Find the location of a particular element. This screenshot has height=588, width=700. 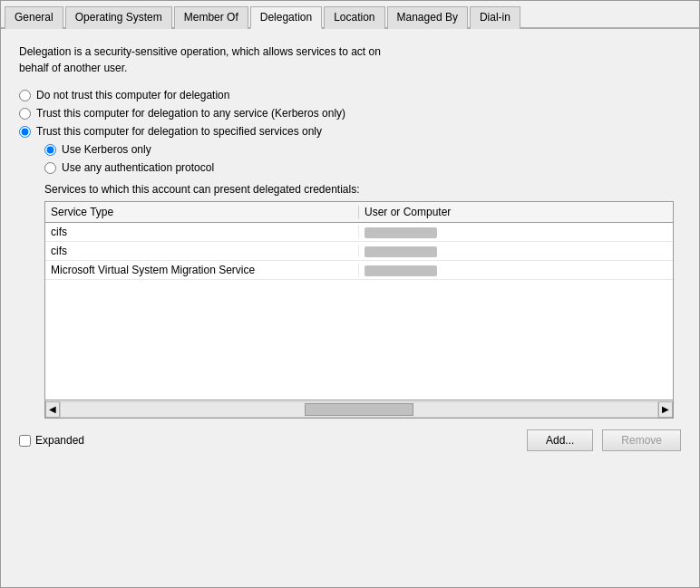

scroll-track is located at coordinates (359, 410).